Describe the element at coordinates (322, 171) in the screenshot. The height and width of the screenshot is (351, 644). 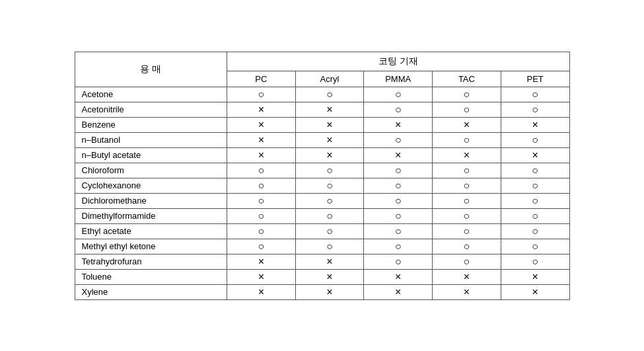
I see `table-row: Chloroform○○○○○` at that location.